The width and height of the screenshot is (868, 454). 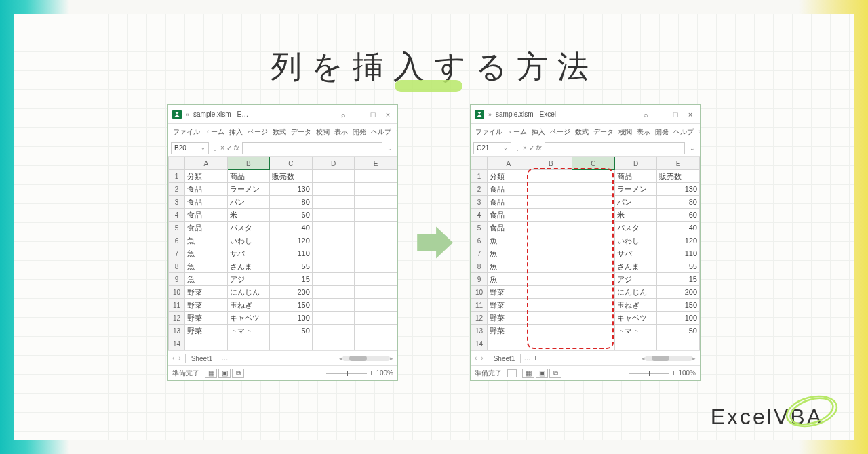 What do you see at coordinates (177, 305) in the screenshot?
I see `row-header: 11` at bounding box center [177, 305].